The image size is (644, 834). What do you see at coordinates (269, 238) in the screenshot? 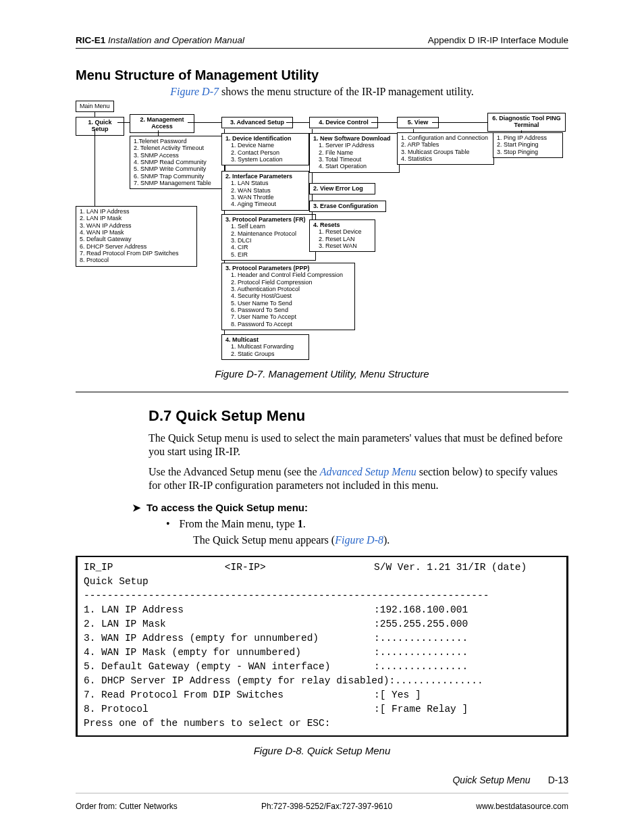
I see `adv-protocol-fr: 3. Protocol Parameters (FR) 1. Self Lear…` at bounding box center [269, 238].